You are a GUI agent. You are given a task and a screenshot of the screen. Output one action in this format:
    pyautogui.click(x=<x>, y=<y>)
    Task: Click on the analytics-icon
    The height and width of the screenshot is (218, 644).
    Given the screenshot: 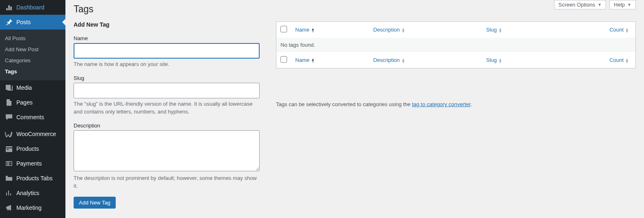 What is the action you would take?
    pyautogui.click(x=9, y=193)
    